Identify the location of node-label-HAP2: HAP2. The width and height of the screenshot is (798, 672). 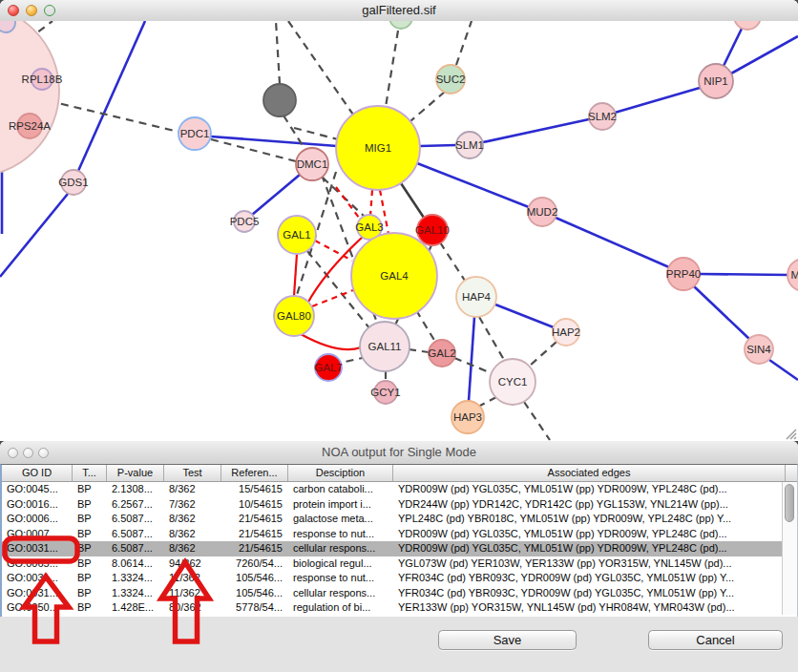
(566, 332).